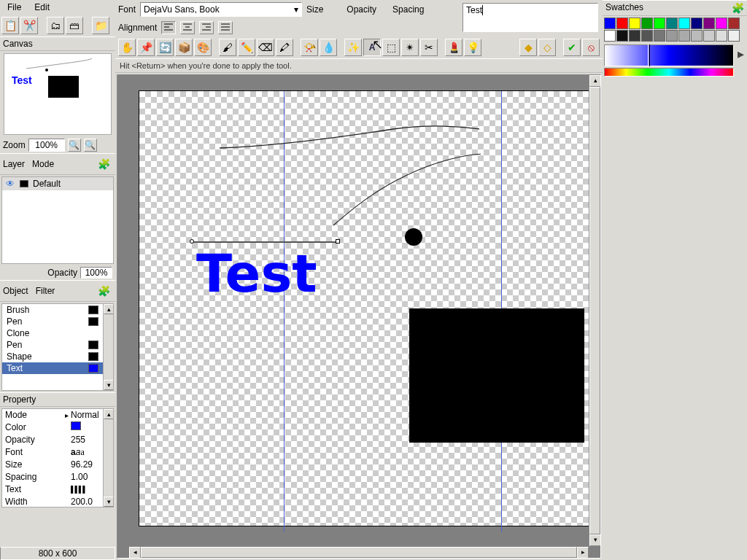 The image size is (747, 560). I want to click on layer-menu-icon: 🧩, so click(104, 164).